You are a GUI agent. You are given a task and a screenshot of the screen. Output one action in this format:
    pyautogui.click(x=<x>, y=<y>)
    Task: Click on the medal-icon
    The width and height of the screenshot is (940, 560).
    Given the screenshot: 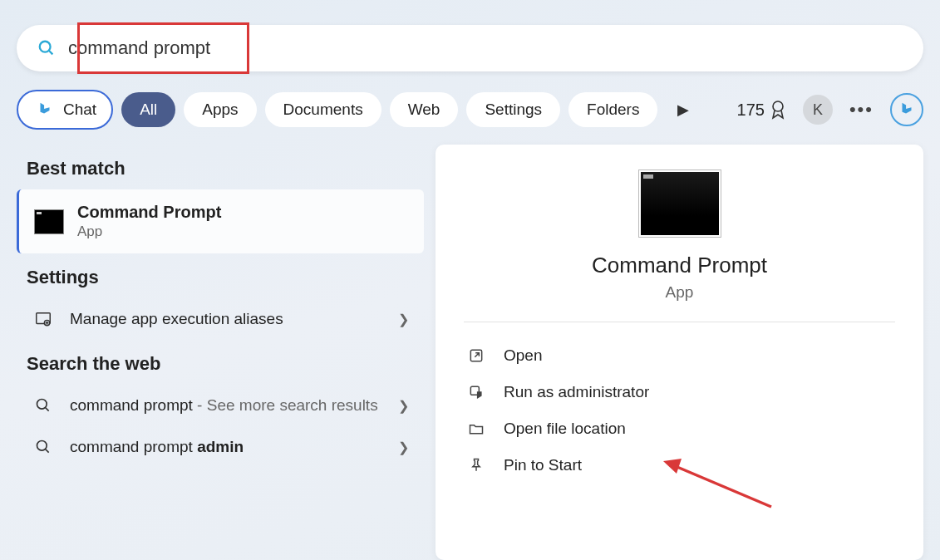 What is the action you would take?
    pyautogui.click(x=778, y=110)
    